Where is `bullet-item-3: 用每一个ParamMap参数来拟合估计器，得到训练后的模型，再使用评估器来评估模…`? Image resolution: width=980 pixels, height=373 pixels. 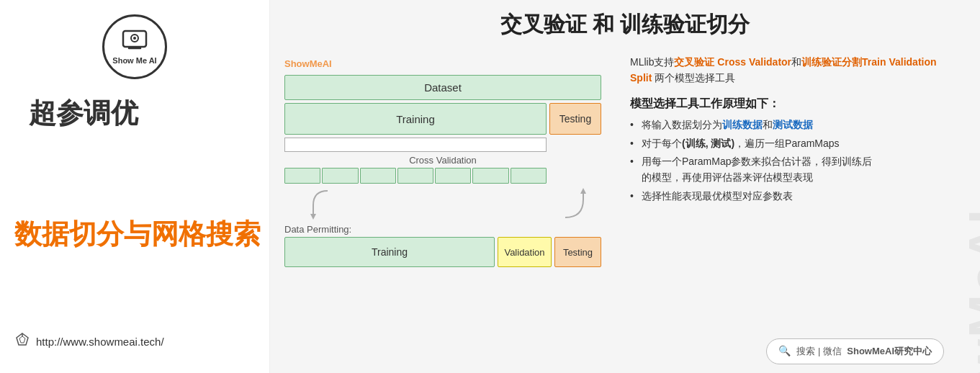
bullet-item-3: 用每一个ParamMap参数来拟合估计器，得到训练后的模型，再使用评估器来评估模… is located at coordinates (791, 170).